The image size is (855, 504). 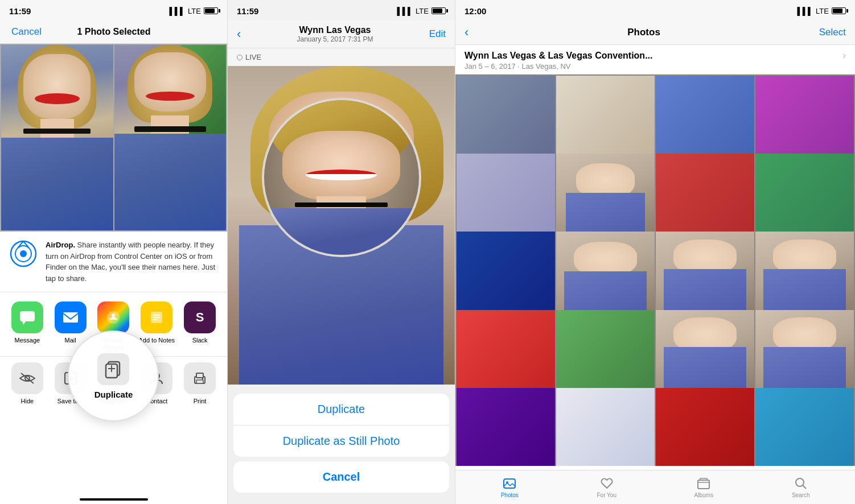 What do you see at coordinates (200, 378) in the screenshot?
I see `print-icon` at bounding box center [200, 378].